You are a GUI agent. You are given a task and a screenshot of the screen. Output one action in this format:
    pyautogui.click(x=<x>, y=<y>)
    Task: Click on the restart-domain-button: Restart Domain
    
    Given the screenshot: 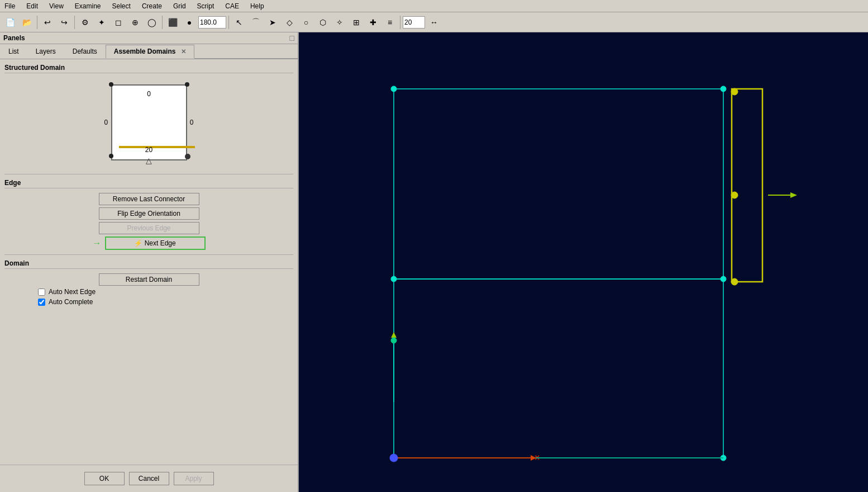 What is the action you would take?
    pyautogui.click(x=149, y=280)
    